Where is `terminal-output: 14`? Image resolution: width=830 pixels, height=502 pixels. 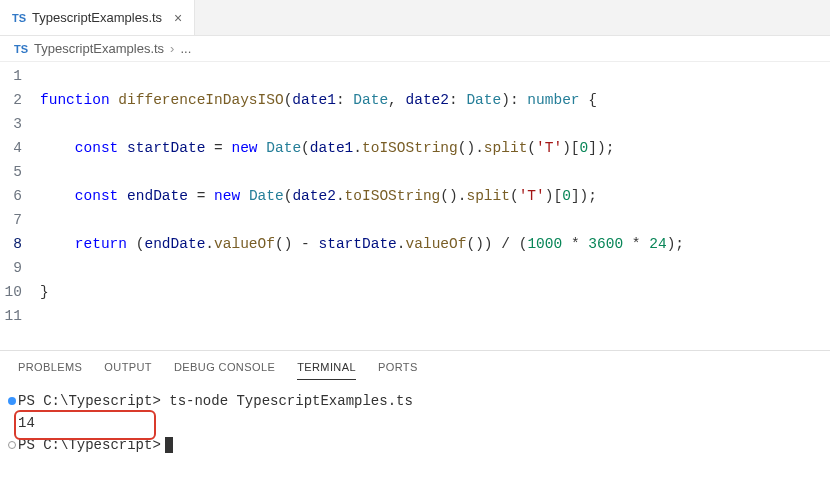 terminal-output: 14 is located at coordinates (415, 423).